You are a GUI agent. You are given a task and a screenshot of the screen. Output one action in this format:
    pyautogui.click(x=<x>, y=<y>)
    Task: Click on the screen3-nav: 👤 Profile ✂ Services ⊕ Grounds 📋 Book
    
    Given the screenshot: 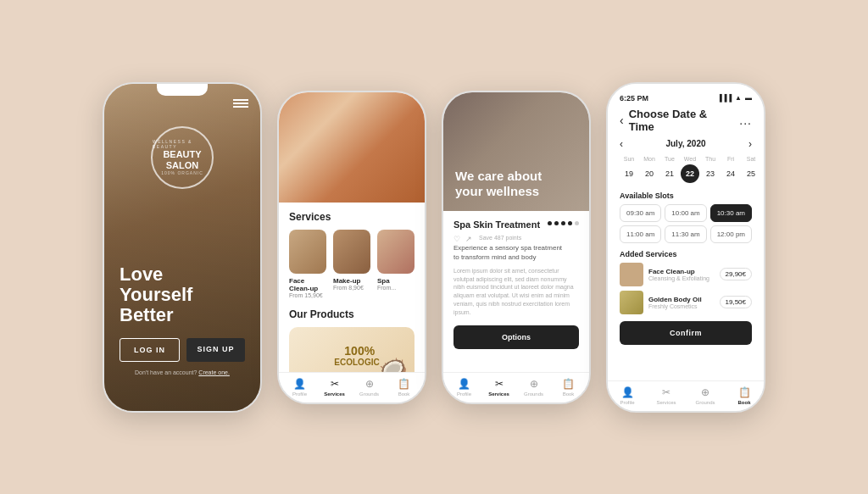 What is the action you would take?
    pyautogui.click(x=516, y=387)
    